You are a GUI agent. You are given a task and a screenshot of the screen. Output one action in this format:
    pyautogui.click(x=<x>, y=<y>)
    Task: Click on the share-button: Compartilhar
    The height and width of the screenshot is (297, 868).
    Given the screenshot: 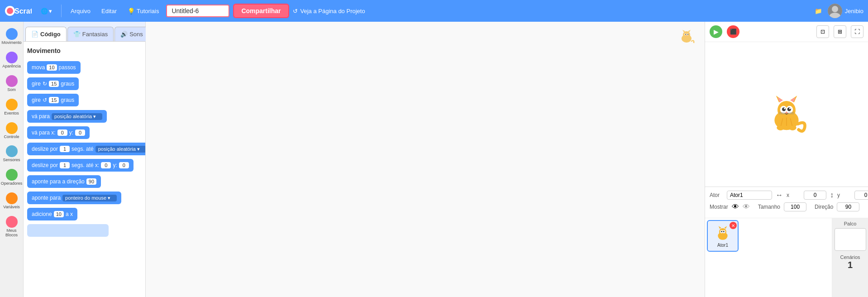 What is the action you would take?
    pyautogui.click(x=261, y=11)
    